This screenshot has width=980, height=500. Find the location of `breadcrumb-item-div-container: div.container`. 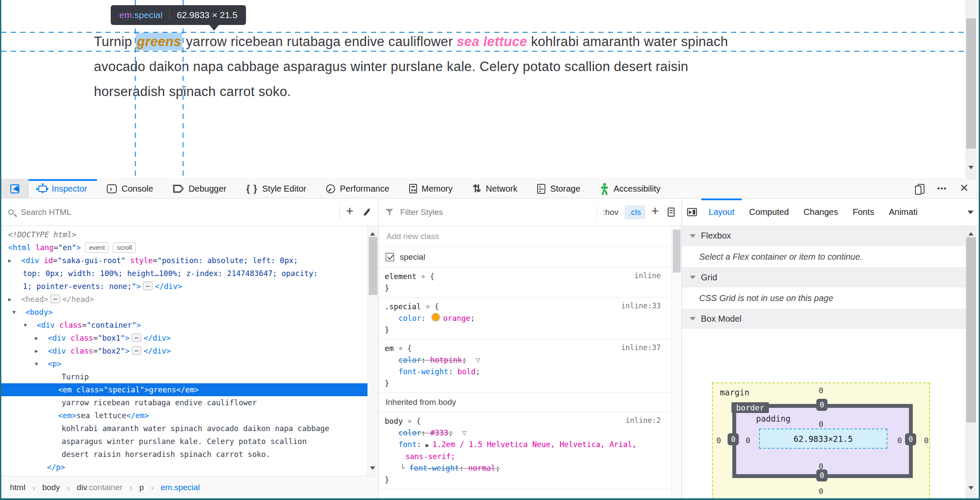

breadcrumb-item-div-container: div.container is located at coordinates (100, 488).